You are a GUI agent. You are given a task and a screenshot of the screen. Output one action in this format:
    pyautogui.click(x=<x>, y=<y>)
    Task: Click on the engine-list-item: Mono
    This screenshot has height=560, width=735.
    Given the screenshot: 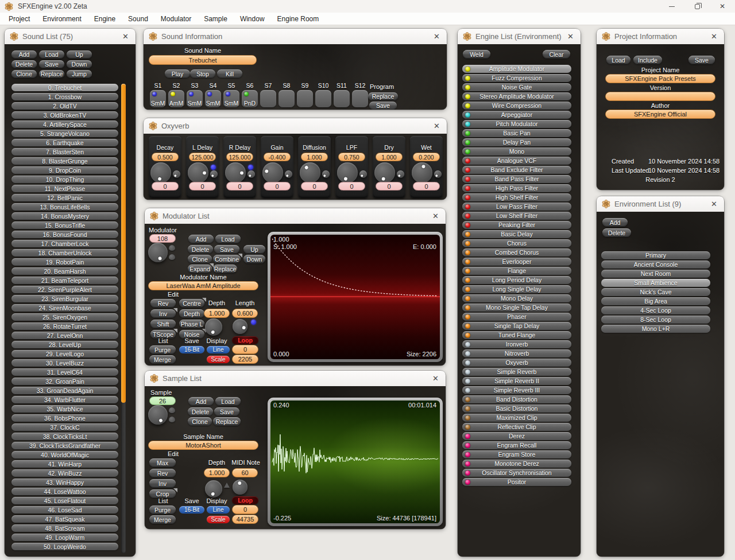 What is the action you would take?
    pyautogui.click(x=517, y=151)
    